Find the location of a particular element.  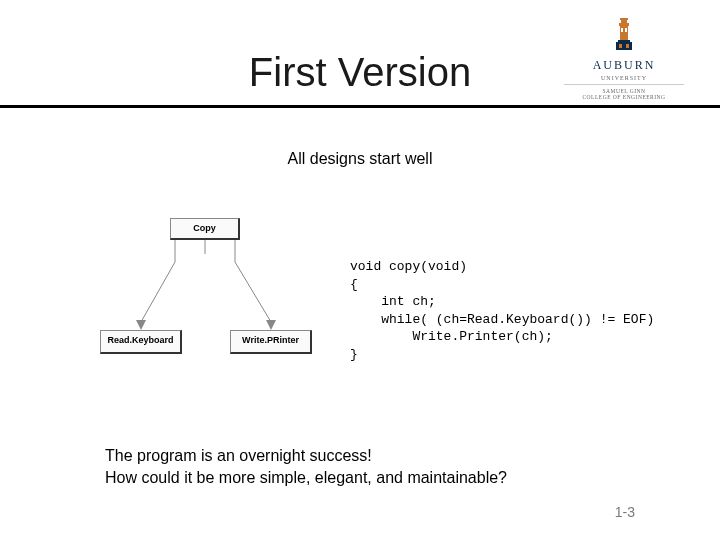

footer-paragraph: The program is an overnight success! How… is located at coordinates (306, 466).